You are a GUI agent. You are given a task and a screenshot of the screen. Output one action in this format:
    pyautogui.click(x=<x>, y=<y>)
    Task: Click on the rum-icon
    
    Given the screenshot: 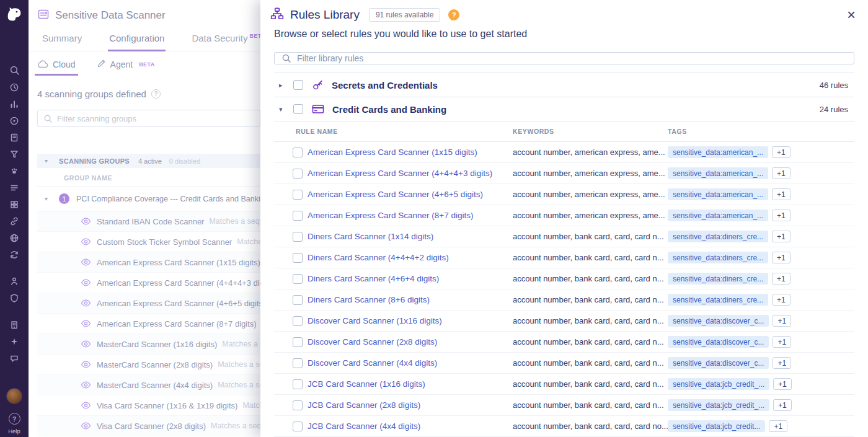 What is the action you would take?
    pyautogui.click(x=14, y=281)
    